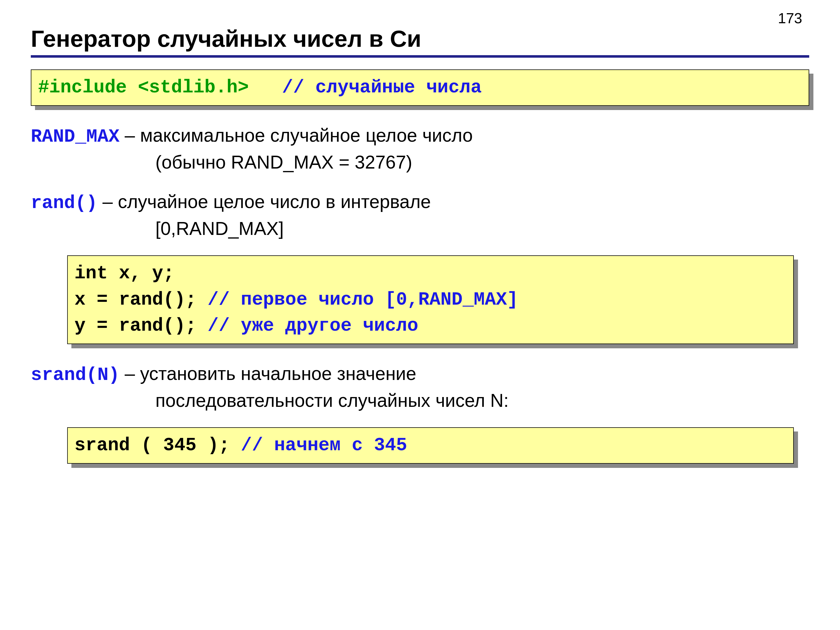  I want to click on def-srand: srand(N) – установить начальное значение…, so click(420, 387).